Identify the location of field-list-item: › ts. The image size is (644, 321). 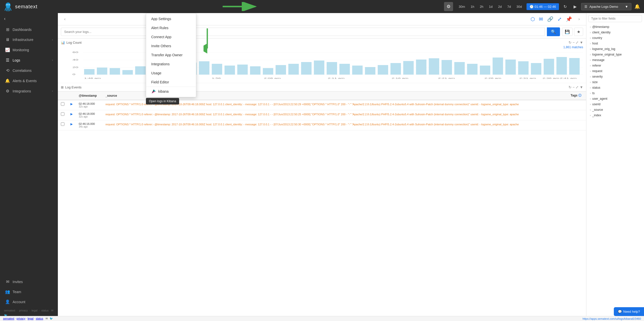
(615, 93).